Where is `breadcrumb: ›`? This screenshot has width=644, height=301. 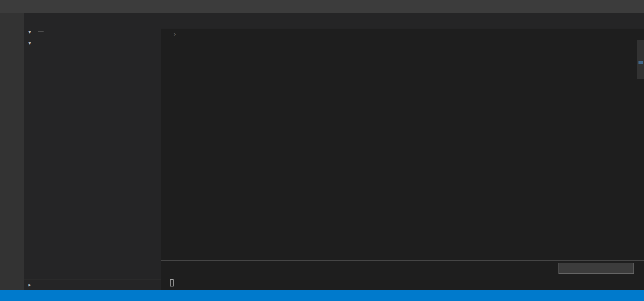 breadcrumb: › is located at coordinates (403, 34).